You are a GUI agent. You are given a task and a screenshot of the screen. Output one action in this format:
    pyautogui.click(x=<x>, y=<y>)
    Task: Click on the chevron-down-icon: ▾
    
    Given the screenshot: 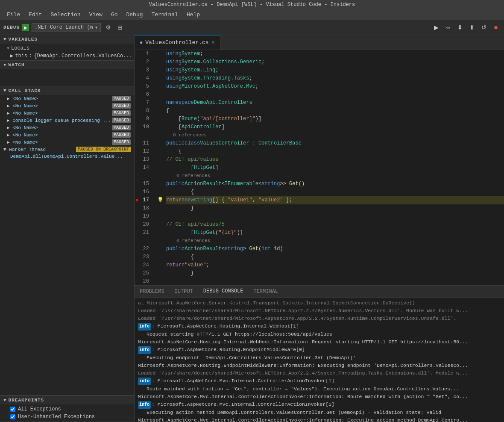 What is the action you would take?
    pyautogui.click(x=97, y=27)
    